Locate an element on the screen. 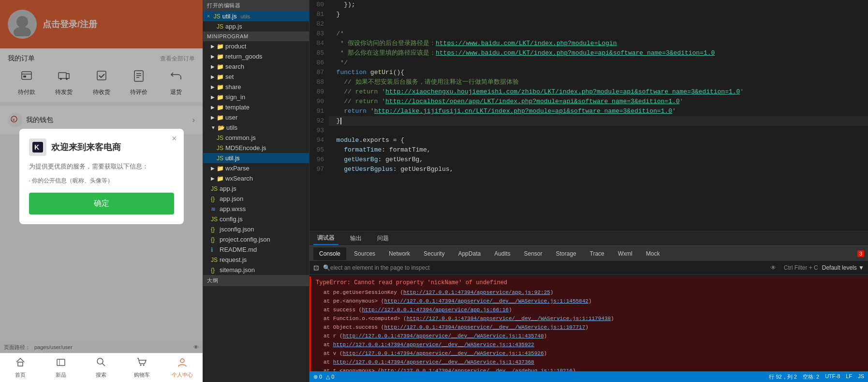 This screenshot has width=868, height=382. folder-name-search: search is located at coordinates (235, 67).